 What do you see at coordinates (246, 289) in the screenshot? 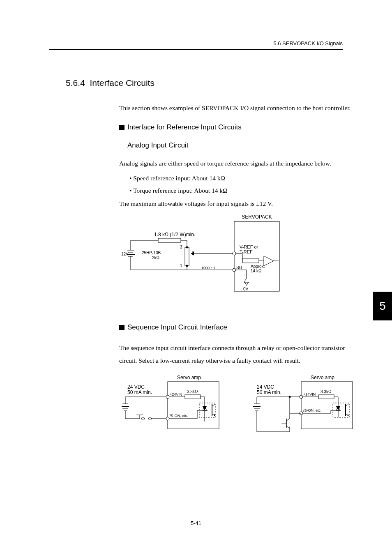
I see `zero-v-label: 0V` at bounding box center [246, 289].